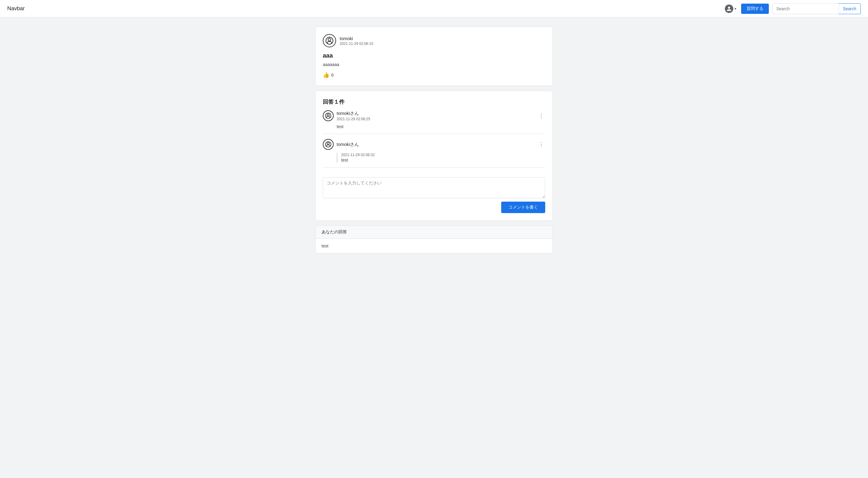 This screenshot has height=478, width=868. Describe the element at coordinates (434, 156) in the screenshot. I see `answers-card: 回答１件 tomokiさん 2021-11-29 02:06:25` at that location.